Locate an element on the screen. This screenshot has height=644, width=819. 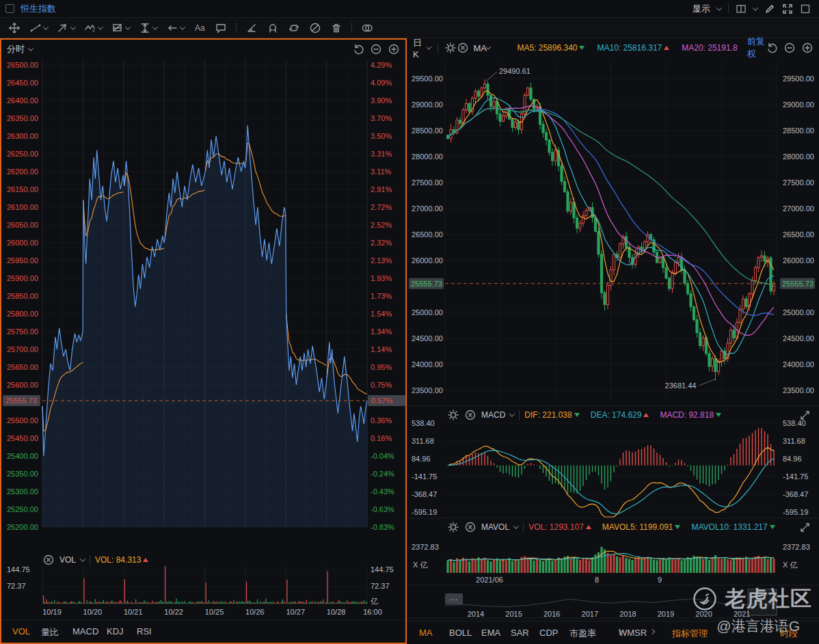
trend-line-tool is located at coordinates (38, 28).